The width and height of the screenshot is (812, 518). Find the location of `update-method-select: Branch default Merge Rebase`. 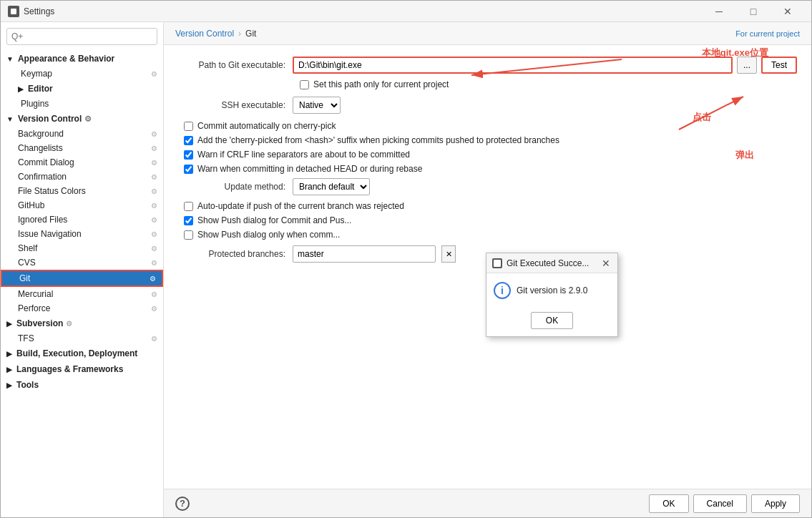

update-method-select: Branch default Merge Rebase is located at coordinates (331, 187).